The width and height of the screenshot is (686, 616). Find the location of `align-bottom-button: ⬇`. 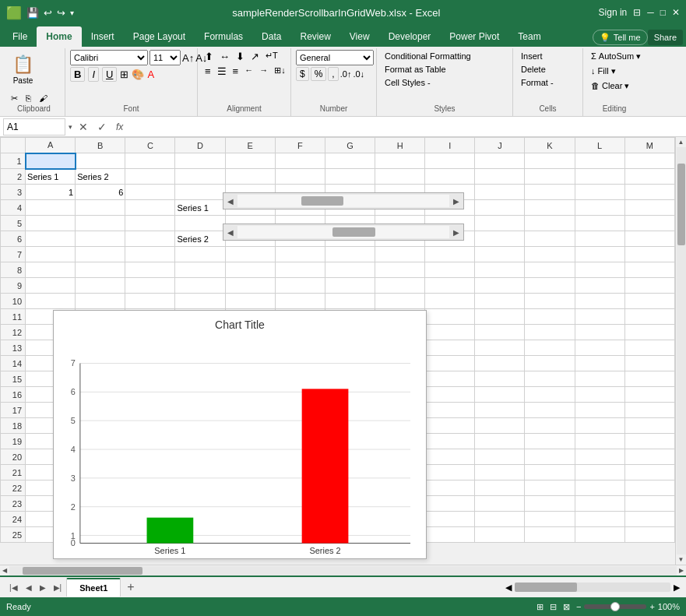

align-bottom-button: ⬇ is located at coordinates (240, 56).